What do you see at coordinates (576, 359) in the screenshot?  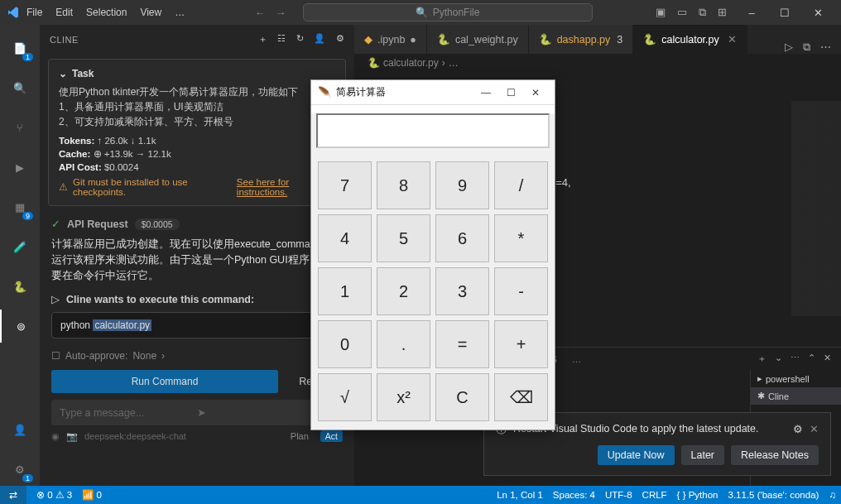 I see `panel-tab-more: …` at bounding box center [576, 359].